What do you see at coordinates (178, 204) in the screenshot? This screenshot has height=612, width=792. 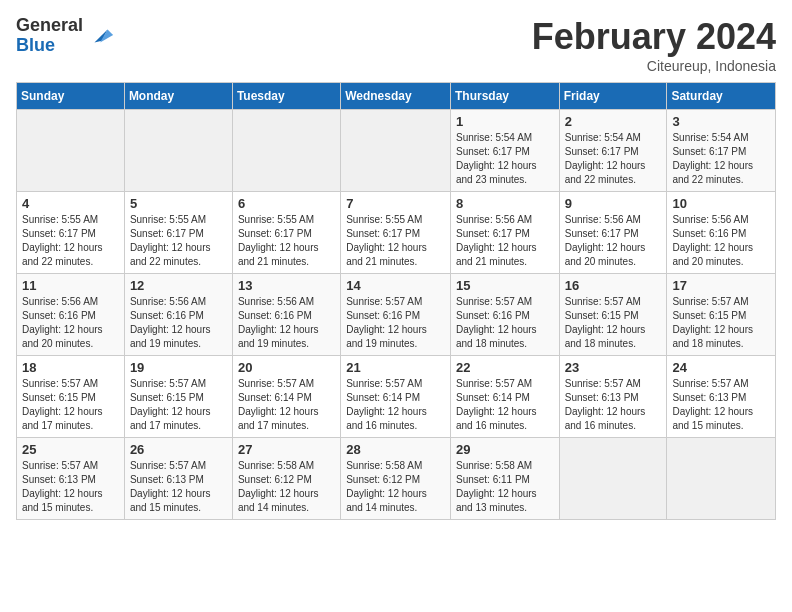 I see `day-number: 5` at bounding box center [178, 204].